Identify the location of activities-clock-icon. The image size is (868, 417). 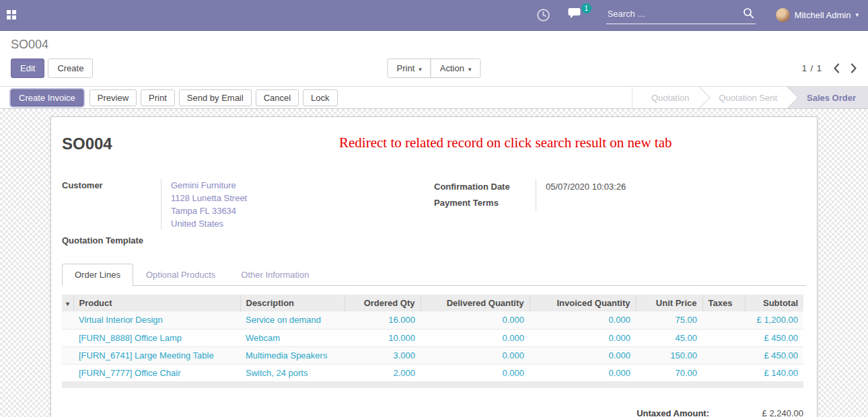
(544, 15).